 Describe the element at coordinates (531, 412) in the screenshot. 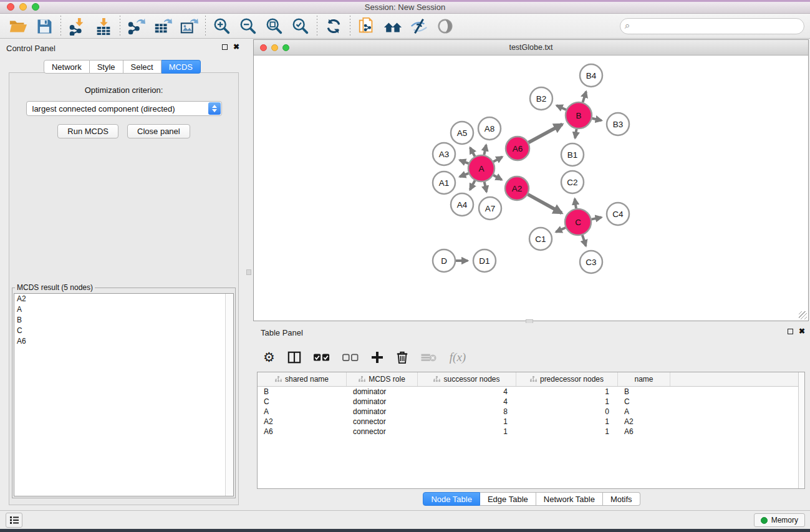

I see `table-row: Adominator80A` at that location.